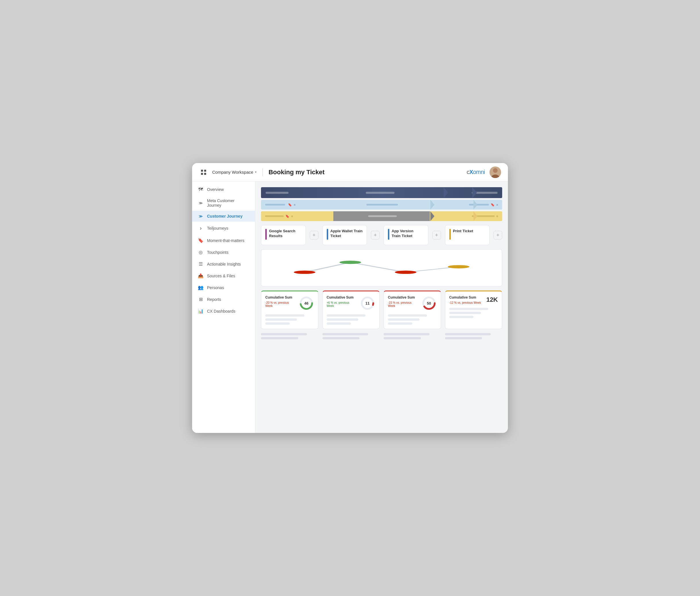 Image resolution: width=700 pixels, height=596 pixels. What do you see at coordinates (314, 235) in the screenshot?
I see `stage-add-btn-1: +` at bounding box center [314, 235].